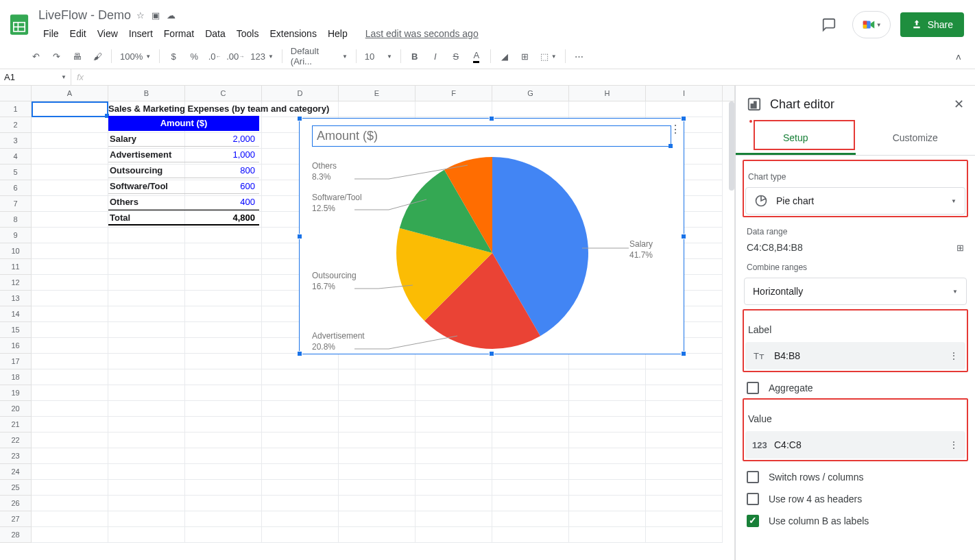 The width and height of the screenshot is (975, 560). Describe the element at coordinates (16, 472) in the screenshot. I see `row-header: 24` at that location.